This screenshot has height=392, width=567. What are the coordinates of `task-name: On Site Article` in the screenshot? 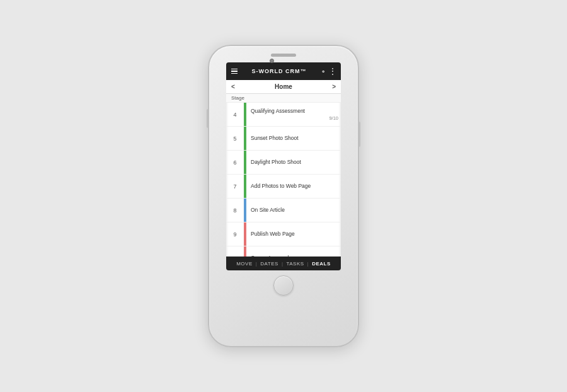 It's located at (295, 210).